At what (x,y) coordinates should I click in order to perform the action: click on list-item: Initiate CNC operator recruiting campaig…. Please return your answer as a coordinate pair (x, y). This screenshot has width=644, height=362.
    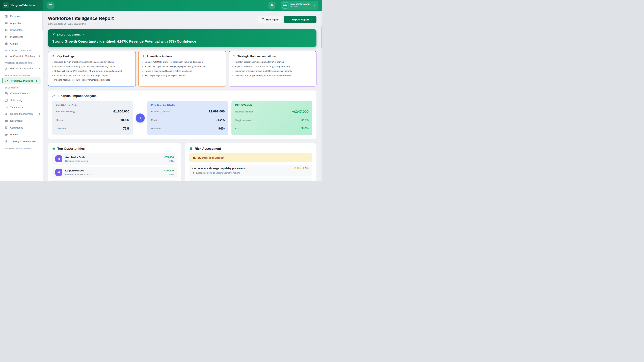
    Looking at the image, I should click on (182, 66).